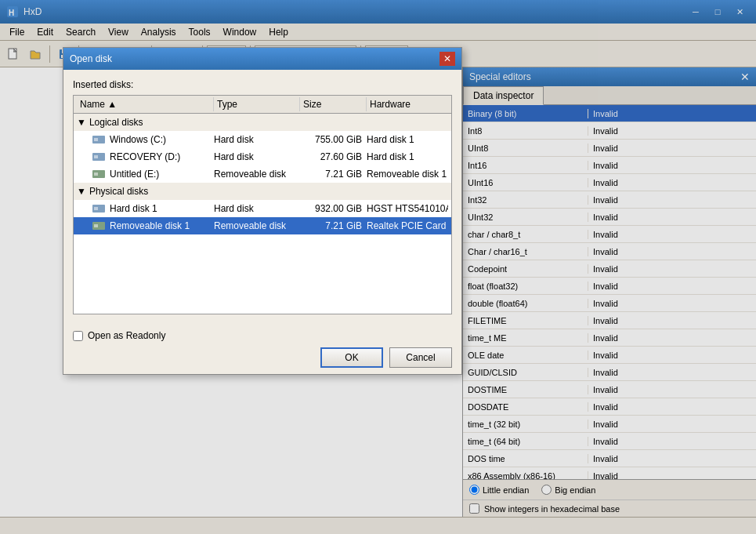 This screenshot has width=756, height=534. I want to click on dialog-titlebar: Open disk ✕, so click(262, 59).